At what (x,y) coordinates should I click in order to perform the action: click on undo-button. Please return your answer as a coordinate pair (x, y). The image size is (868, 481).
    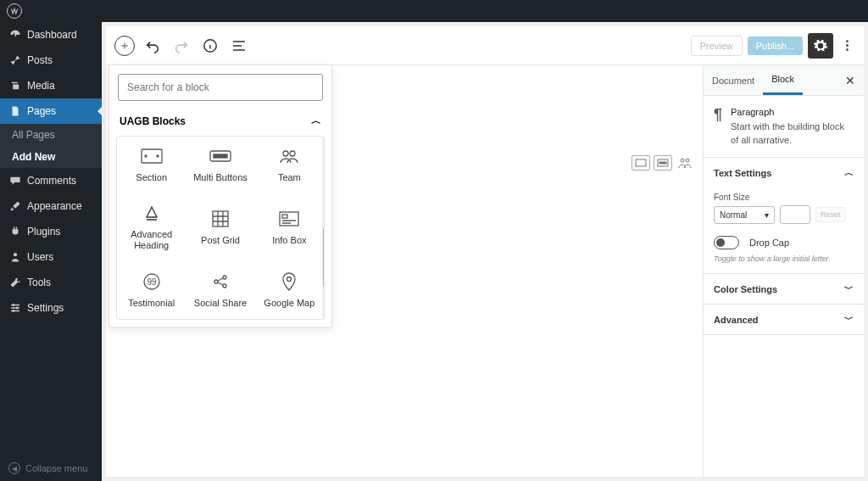
    Looking at the image, I should click on (153, 46).